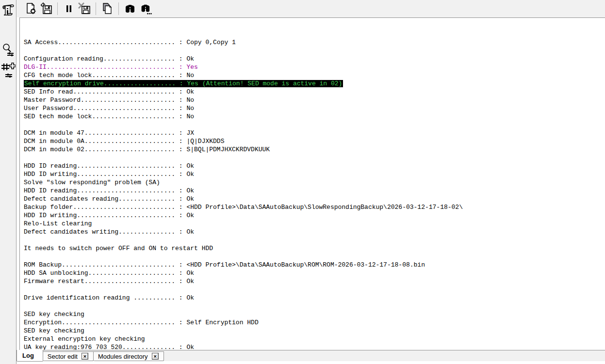 This screenshot has height=364, width=605. I want to click on log-line: Backup folder...........................…, so click(314, 207).